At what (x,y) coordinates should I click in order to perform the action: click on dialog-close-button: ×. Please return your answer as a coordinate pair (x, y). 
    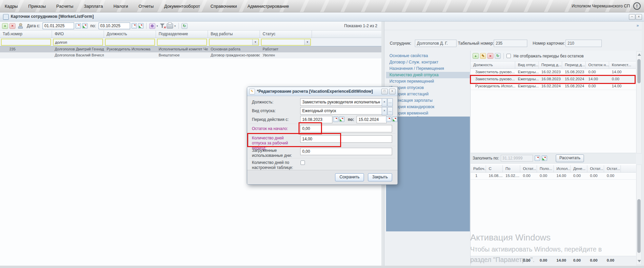
    Looking at the image, I should click on (392, 91).